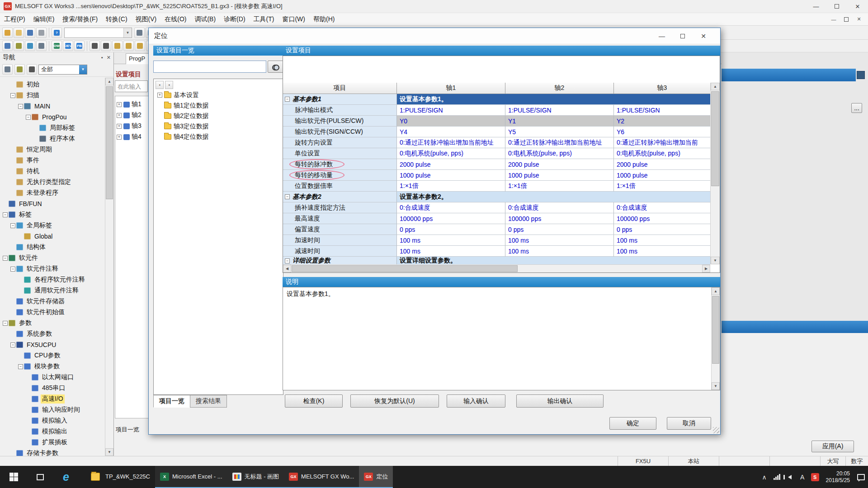  I want to click on value-cell: Y0, so click(451, 121).